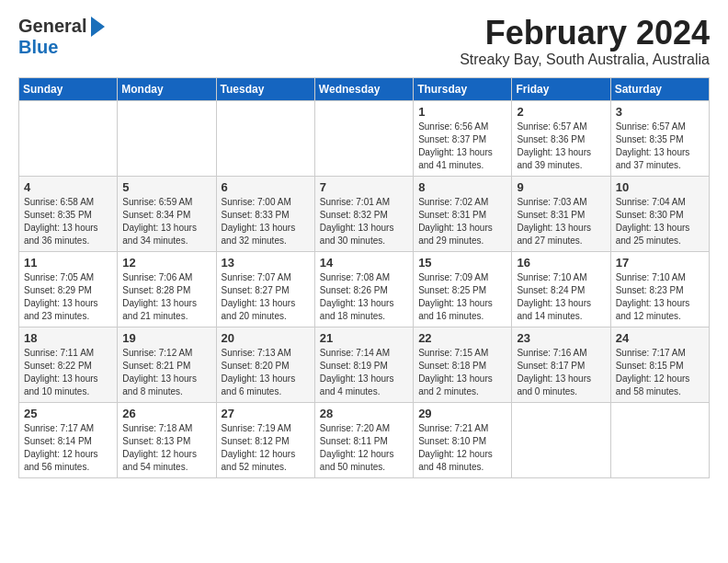 The height and width of the screenshot is (563, 728). I want to click on day-number: 16, so click(561, 263).